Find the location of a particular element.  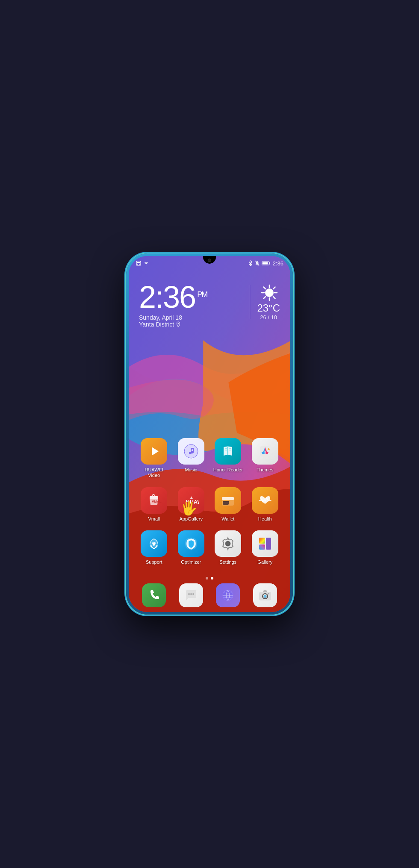

themes-icon is located at coordinates (265, 451).